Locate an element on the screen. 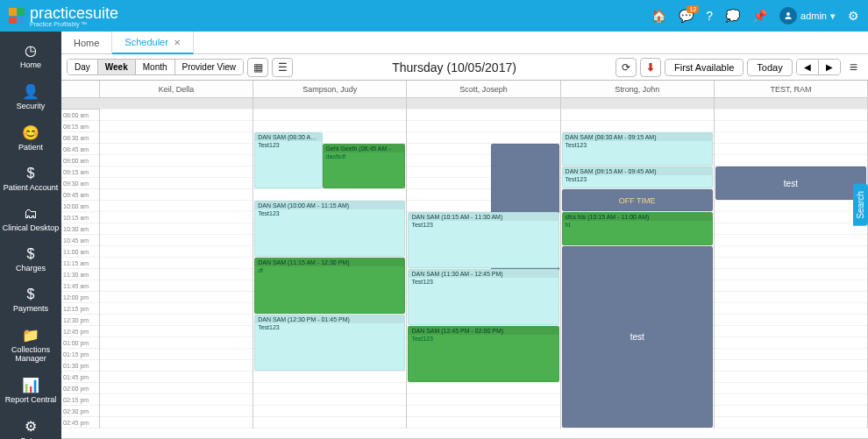 The height and width of the screenshot is (439, 868). search-tab: Search is located at coordinates (861, 205).